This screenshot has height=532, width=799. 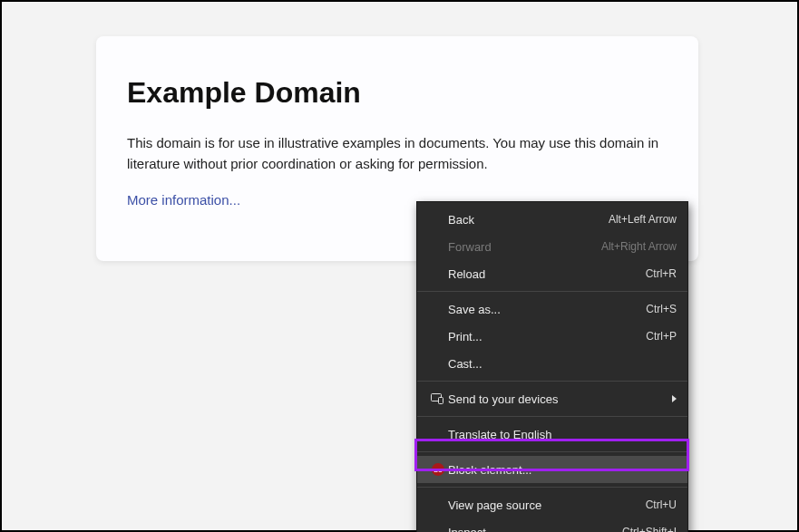 I want to click on ublock-icon: uo, so click(x=438, y=469).